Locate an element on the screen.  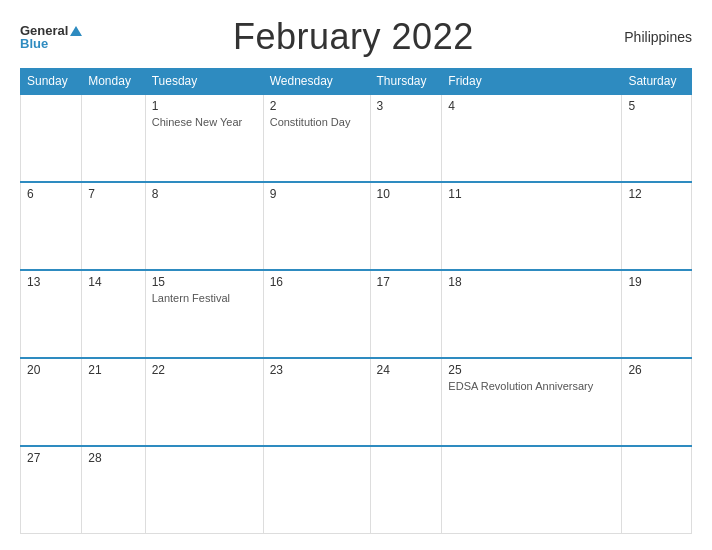
calendar-cell: 17 is located at coordinates (406, 314).